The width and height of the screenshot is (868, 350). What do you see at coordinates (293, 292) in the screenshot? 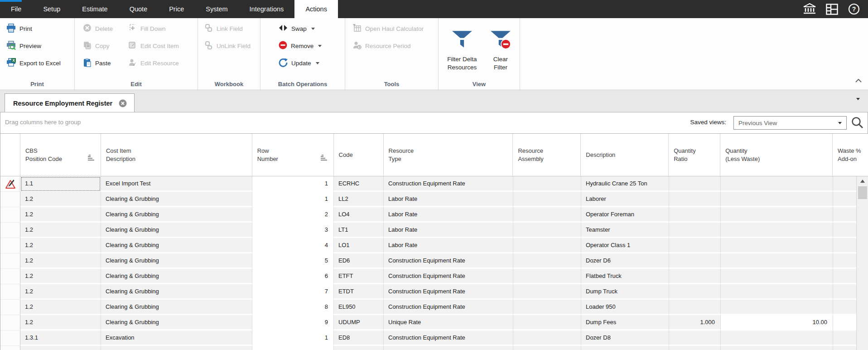
I see `cell-row_number: 7` at bounding box center [293, 292].